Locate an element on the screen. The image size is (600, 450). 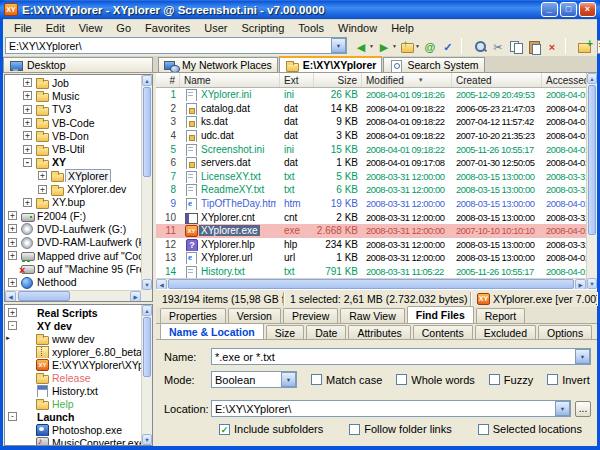
panel-tab: E:\XY\XYplorer is located at coordinates (331, 64).